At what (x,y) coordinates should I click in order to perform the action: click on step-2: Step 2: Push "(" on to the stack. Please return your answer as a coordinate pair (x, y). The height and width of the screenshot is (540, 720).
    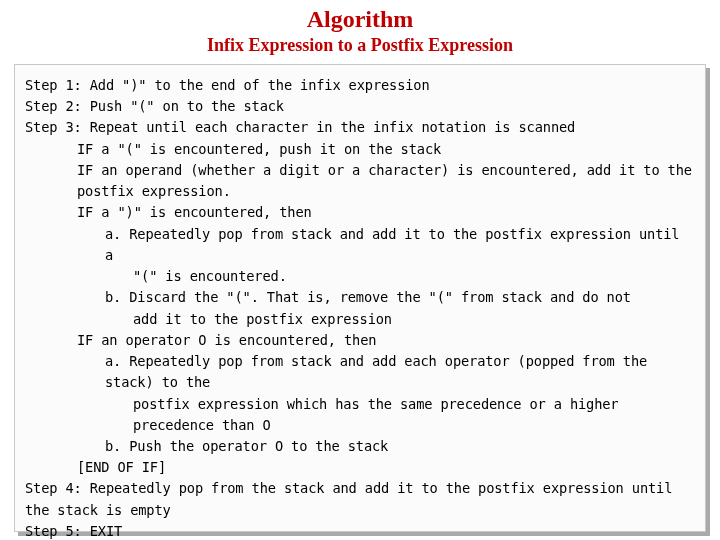
    Looking at the image, I should click on (360, 106).